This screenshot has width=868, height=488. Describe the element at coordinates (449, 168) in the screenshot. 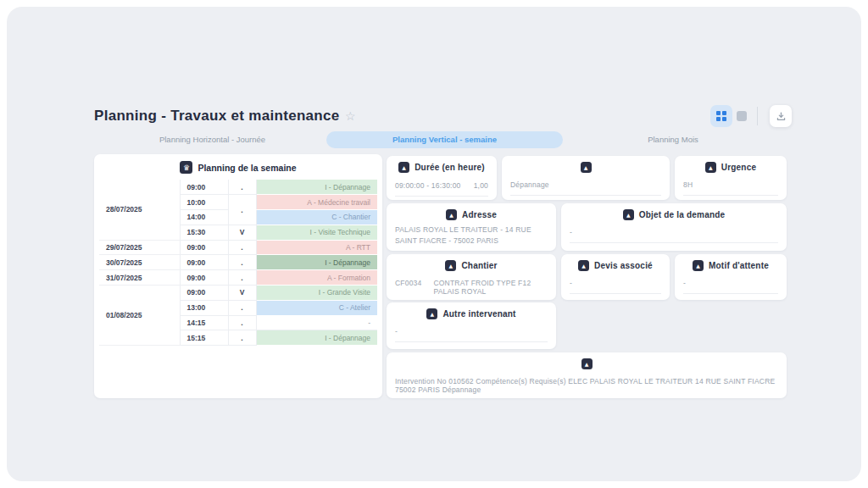

I see `card-duree-title: Durée (en heure)` at that location.